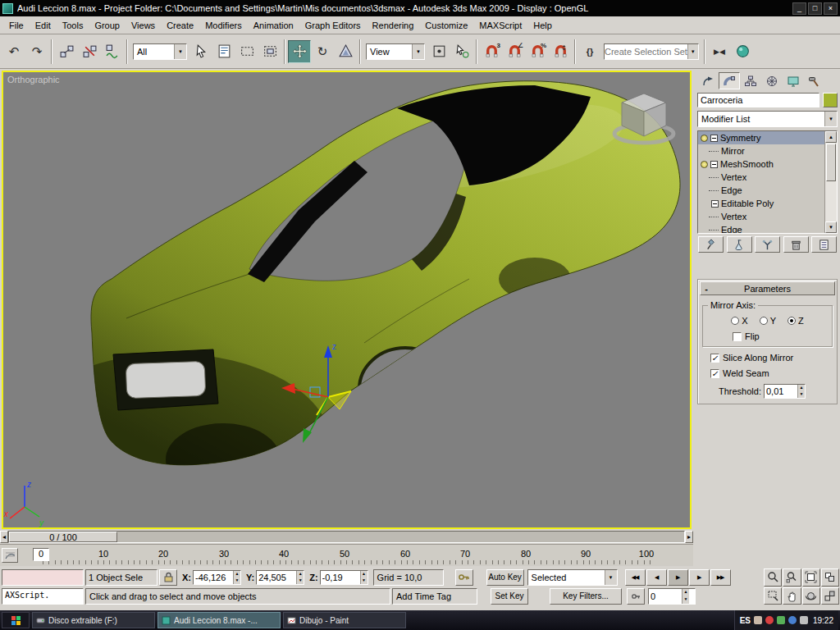 Image resolution: width=840 pixels, height=630 pixels. What do you see at coordinates (345, 52) in the screenshot?
I see `select-and-scale-button` at bounding box center [345, 52].